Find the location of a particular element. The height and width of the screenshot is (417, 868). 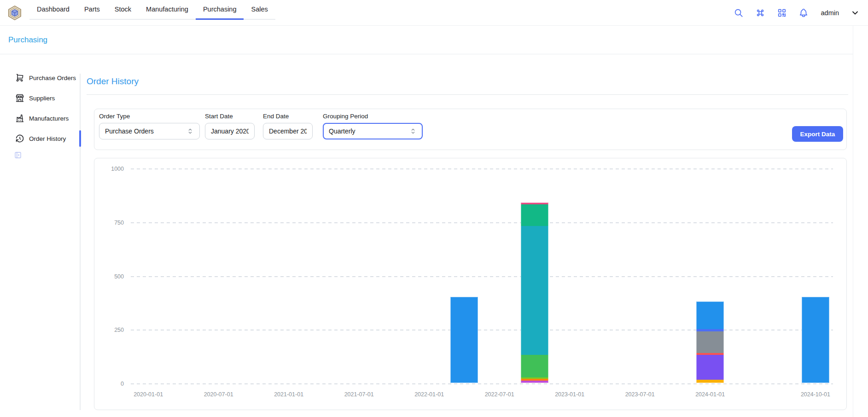

tab-dashboard: Dashboard is located at coordinates (53, 10).